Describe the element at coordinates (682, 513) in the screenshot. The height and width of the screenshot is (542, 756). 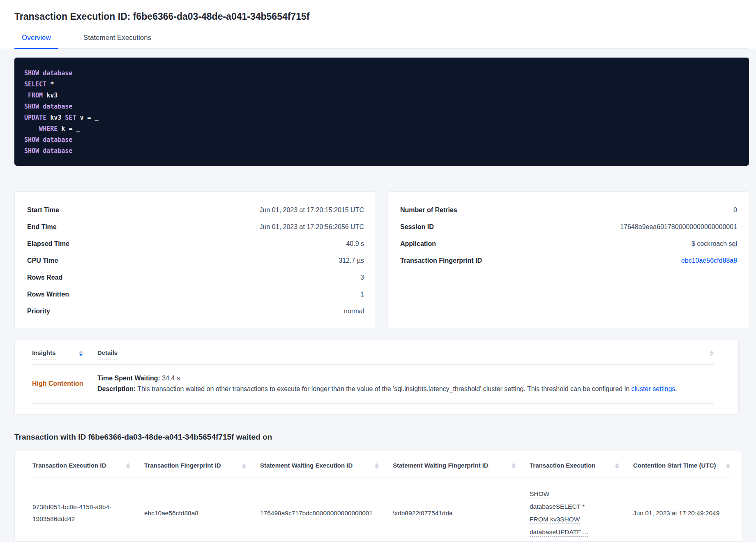
I see `cell-contention-start-time: Jun 01, 2023 at 17:20:49:2049` at that location.